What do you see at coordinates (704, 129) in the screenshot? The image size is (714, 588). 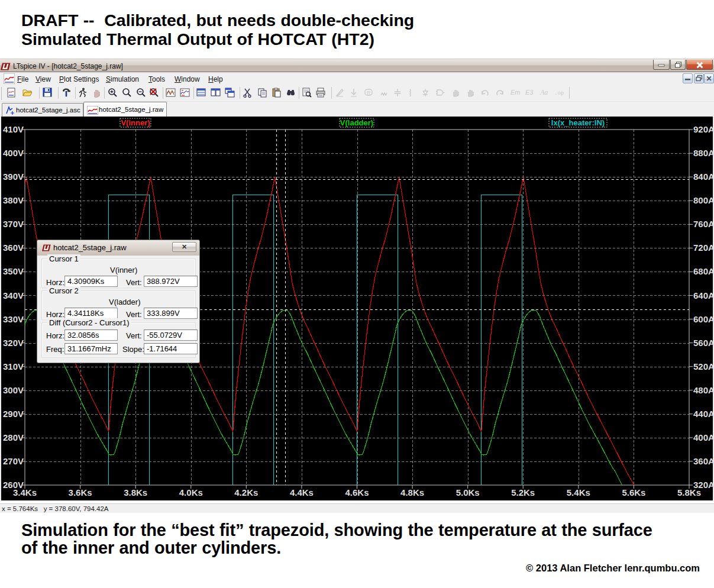 I see `svg-text: 920A` at bounding box center [704, 129].